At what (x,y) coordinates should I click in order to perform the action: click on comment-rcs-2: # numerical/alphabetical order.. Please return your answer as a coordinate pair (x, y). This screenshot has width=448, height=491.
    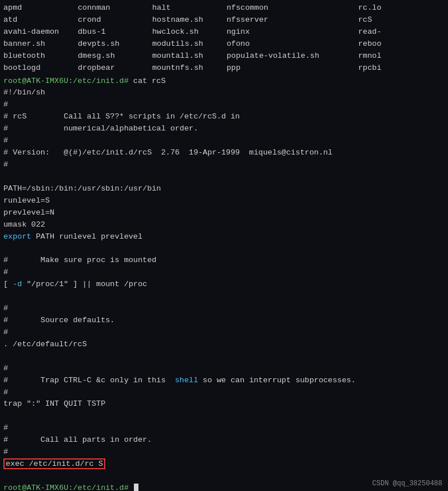
    Looking at the image, I should click on (224, 129).